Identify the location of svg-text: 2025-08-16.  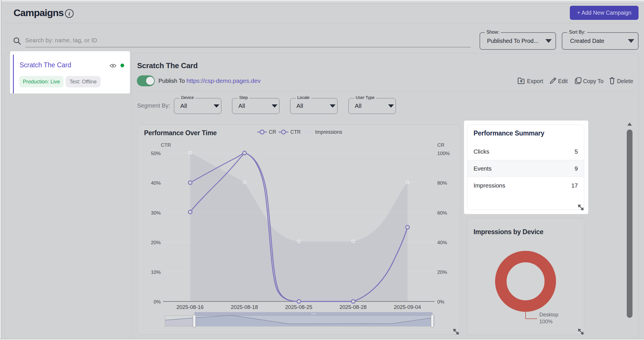
(190, 307).